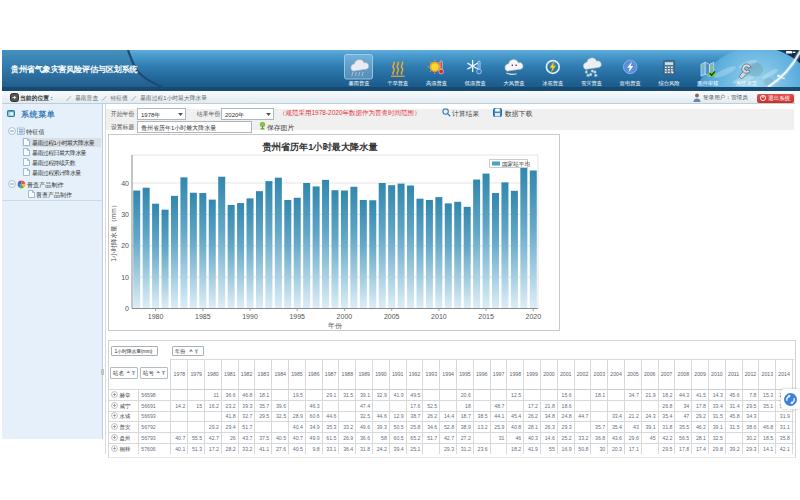  Describe the element at coordinates (125, 246) in the screenshot. I see `svg-text: 20` at that location.